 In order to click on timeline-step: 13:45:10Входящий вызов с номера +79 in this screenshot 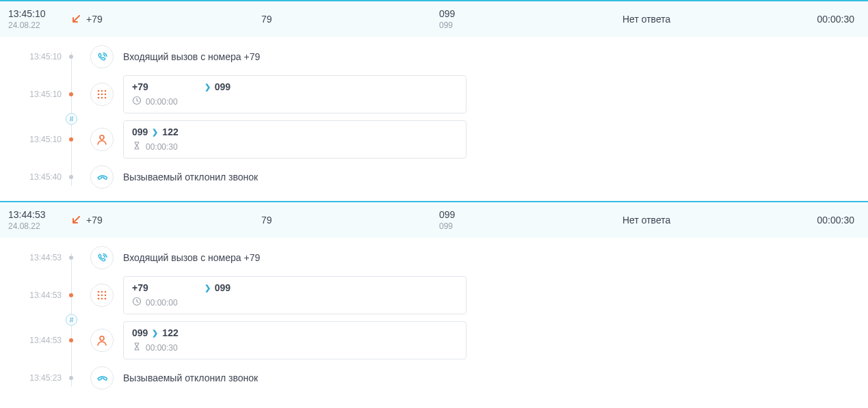, I will do `click(438, 57)`.